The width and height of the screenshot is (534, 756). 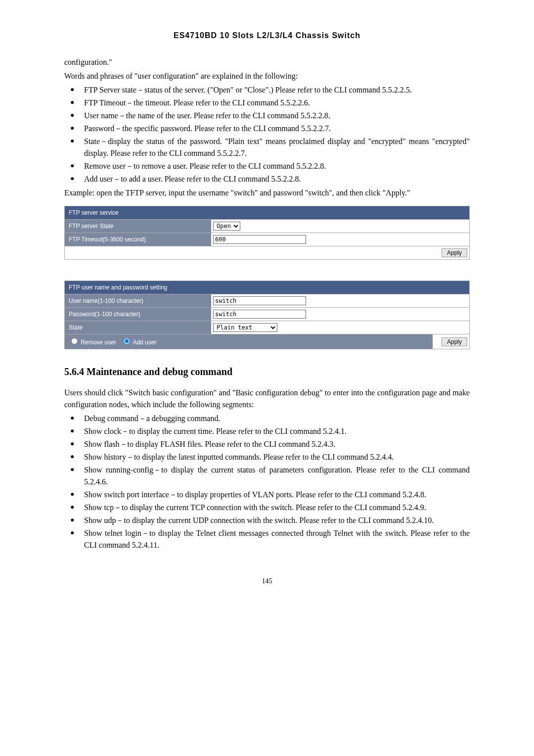 What do you see at coordinates (267, 539) in the screenshot?
I see `list-item: Show telnet login－to display the Telnet …` at bounding box center [267, 539].